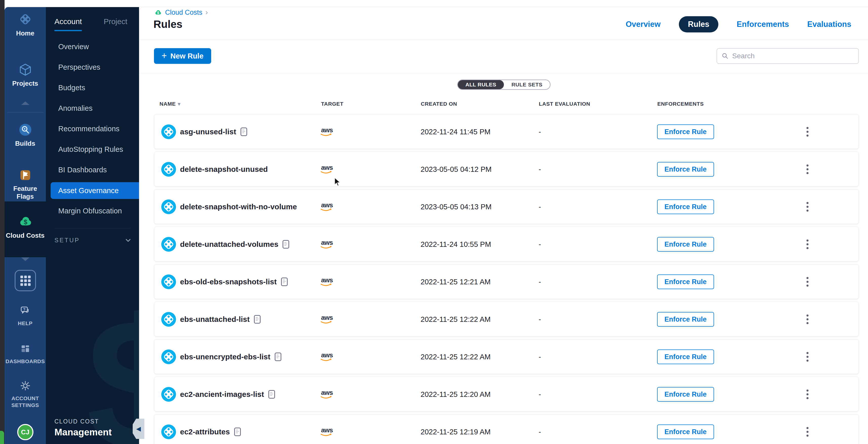 This screenshot has width=868, height=444. What do you see at coordinates (25, 184) in the screenshot?
I see `sidebar-item-feature-flags: Feature Flags` at bounding box center [25, 184].